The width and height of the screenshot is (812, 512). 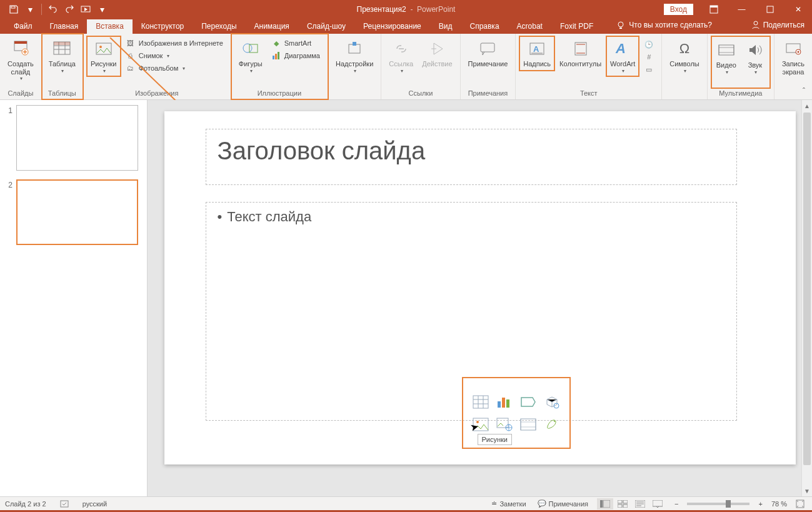 I want to click on qat-dropdown-icon: ▾, so click(x=30, y=9).